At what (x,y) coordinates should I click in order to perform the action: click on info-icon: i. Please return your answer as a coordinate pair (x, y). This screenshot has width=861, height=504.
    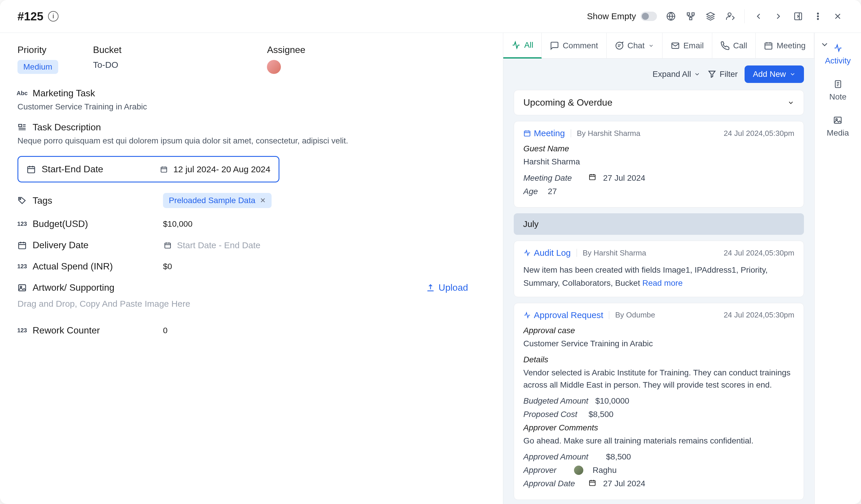
    Looking at the image, I should click on (53, 16).